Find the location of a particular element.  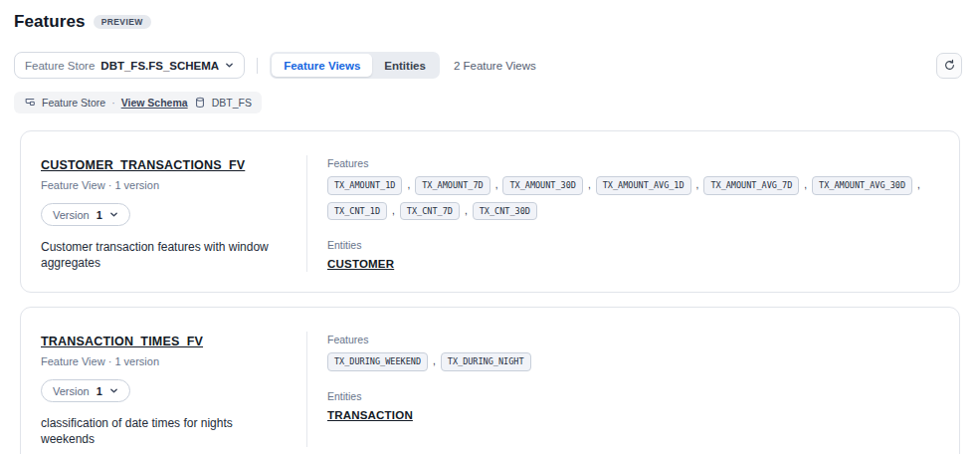

entity-link: TRANSACTION is located at coordinates (370, 415).